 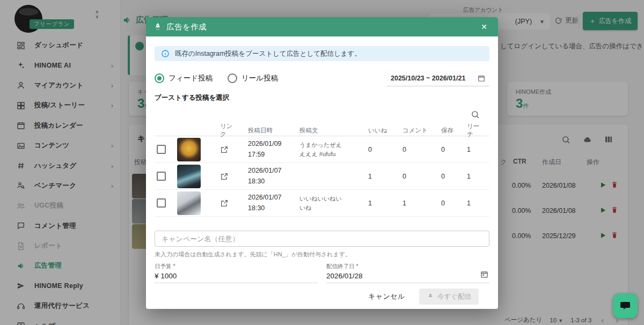 What do you see at coordinates (236, 273) in the screenshot?
I see `daily-budget-field: 日予算 *` at bounding box center [236, 273].